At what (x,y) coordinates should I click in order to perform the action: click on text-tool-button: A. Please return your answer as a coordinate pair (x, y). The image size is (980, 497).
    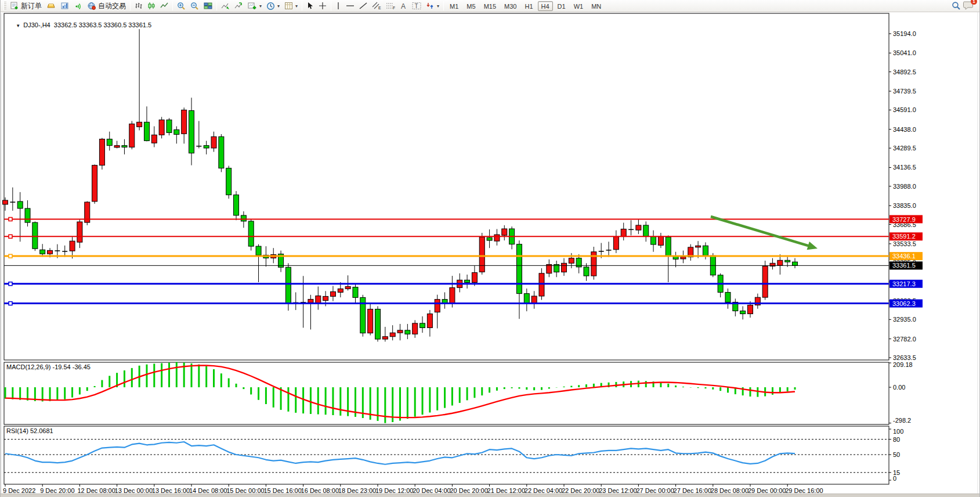
    Looking at the image, I should click on (404, 6).